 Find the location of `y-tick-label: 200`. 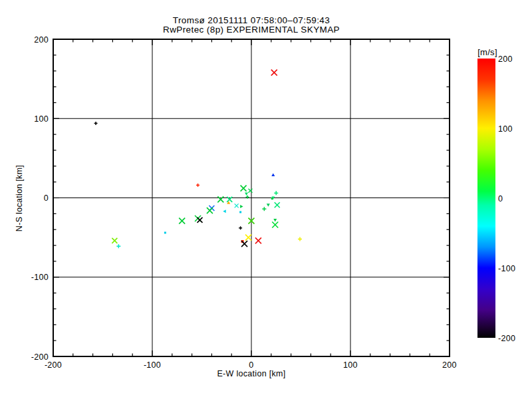

y-tick-label: 200 is located at coordinates (41, 40).